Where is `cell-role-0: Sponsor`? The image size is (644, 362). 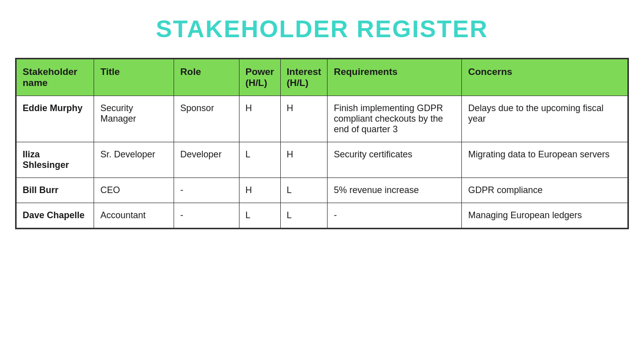 cell-role-0: Sponsor is located at coordinates (206, 119).